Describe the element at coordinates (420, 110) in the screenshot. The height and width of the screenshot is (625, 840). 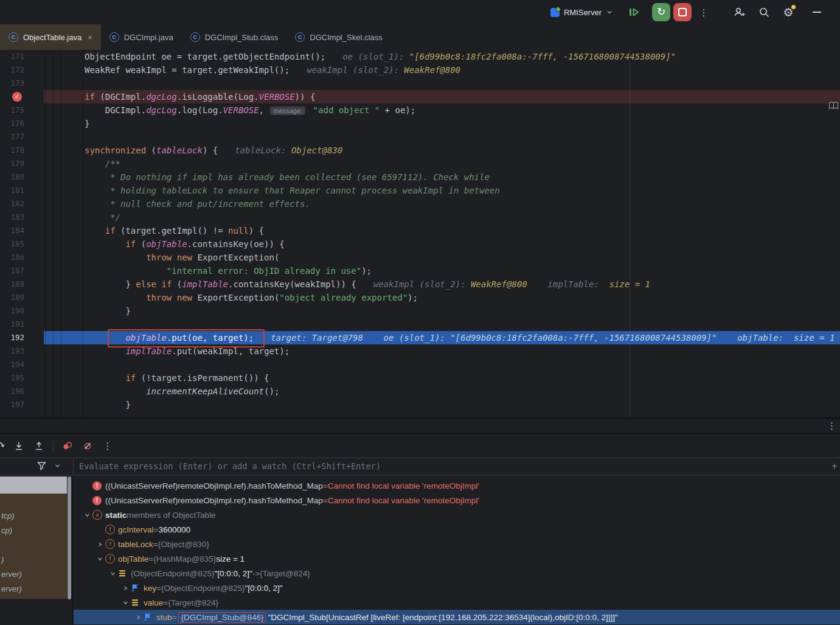
I see `code-line: 175 DGCImpl.dgcLog.log(Log.VERBOSE, mess…` at that location.